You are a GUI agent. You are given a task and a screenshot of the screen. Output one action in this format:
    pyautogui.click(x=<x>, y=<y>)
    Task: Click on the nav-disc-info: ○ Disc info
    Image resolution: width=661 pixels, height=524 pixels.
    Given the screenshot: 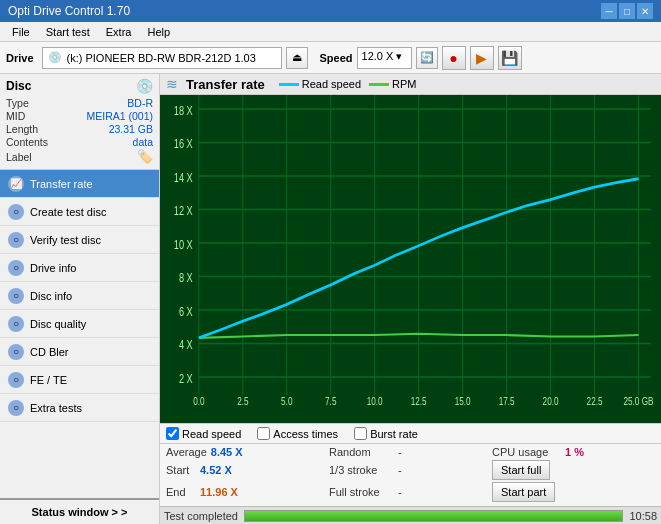 What is the action you would take?
    pyautogui.click(x=80, y=296)
    